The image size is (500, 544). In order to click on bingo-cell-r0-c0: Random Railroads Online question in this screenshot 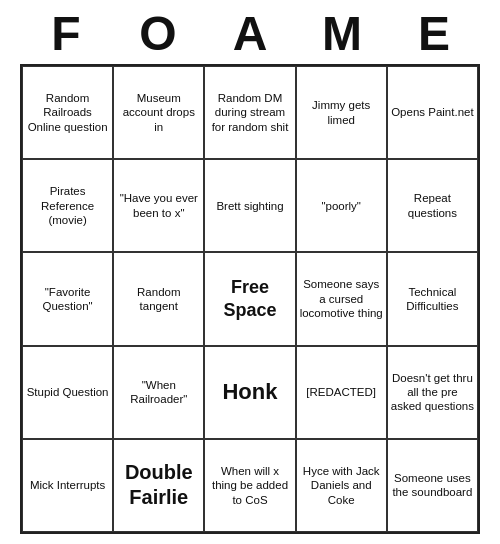, I will do `click(68, 112)`.